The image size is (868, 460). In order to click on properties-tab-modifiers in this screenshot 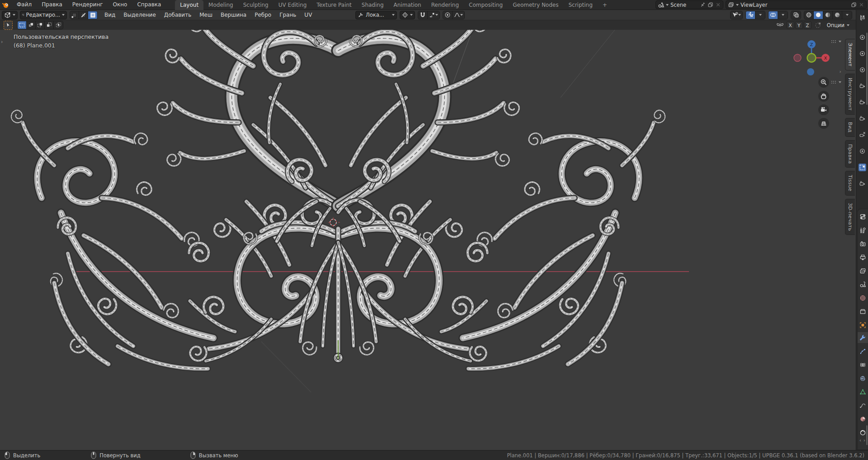, I will do `click(863, 338)`.